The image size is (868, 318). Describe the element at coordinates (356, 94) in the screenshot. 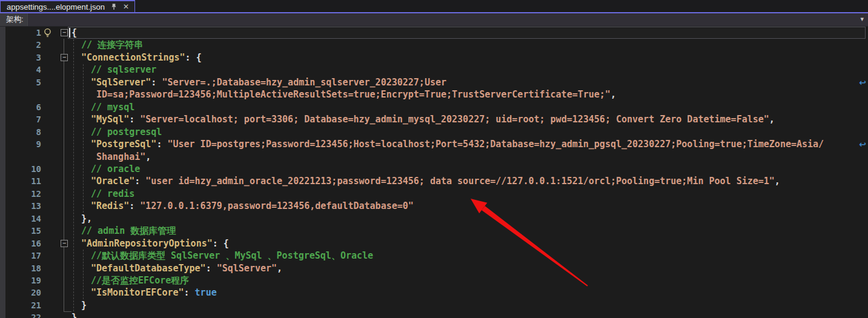

I see `code-text: ID=sa;Password=123456;MultipleActiveResu…` at that location.